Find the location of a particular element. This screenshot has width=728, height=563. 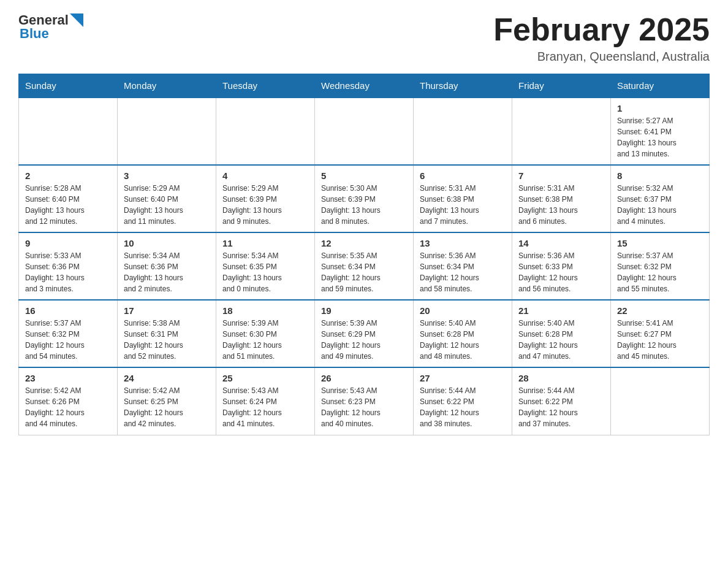

header-row: SundayMondayTuesdayWednesdayThursdayFrid… is located at coordinates (364, 86).